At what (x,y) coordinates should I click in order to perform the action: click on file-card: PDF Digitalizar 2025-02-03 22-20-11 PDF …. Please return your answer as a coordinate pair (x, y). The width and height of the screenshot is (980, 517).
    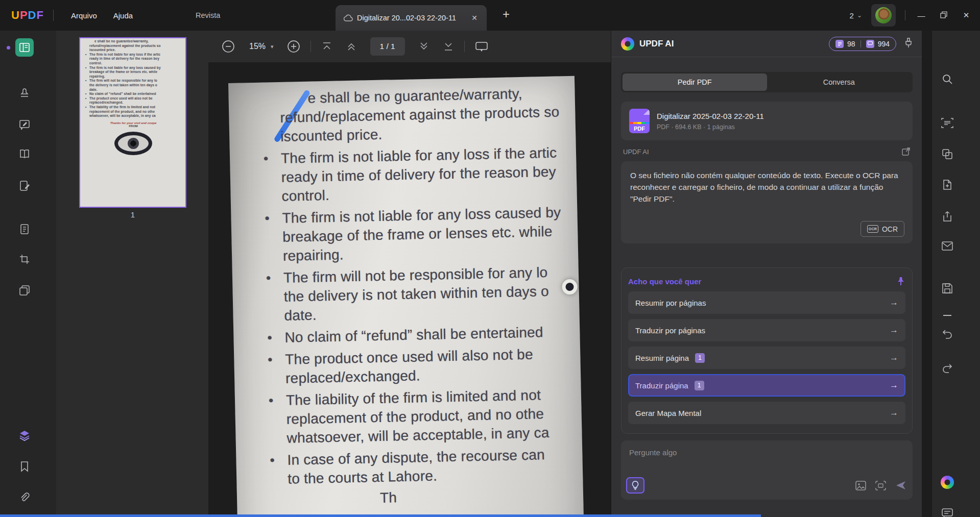
    Looking at the image, I should click on (767, 121).